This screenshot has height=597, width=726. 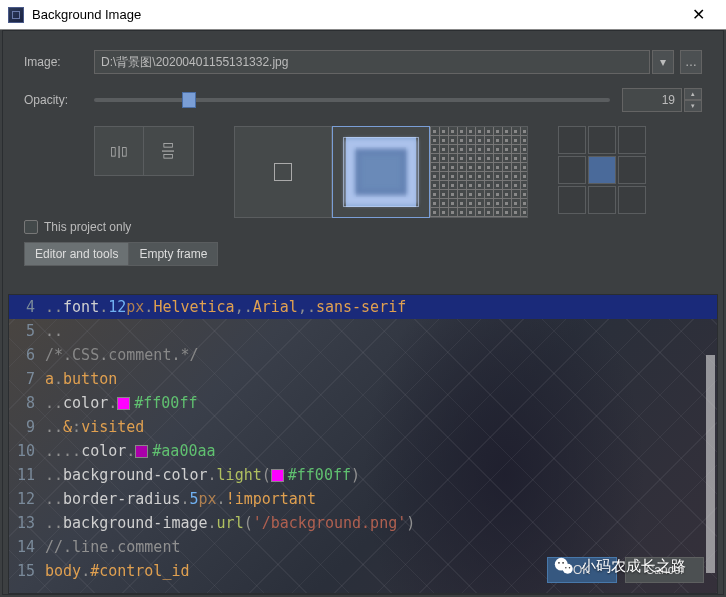 What do you see at coordinates (632, 200) in the screenshot?
I see `anchor-bottom-right` at bounding box center [632, 200].